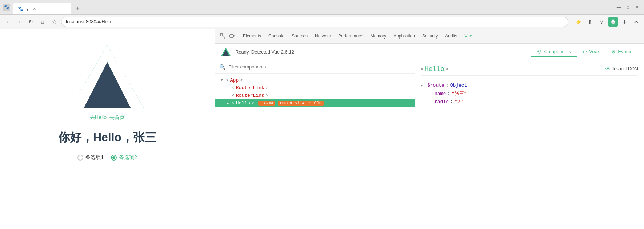  Describe the element at coordinates (98, 118) in the screenshot. I see `go-hello-link: 去Hello` at that location.